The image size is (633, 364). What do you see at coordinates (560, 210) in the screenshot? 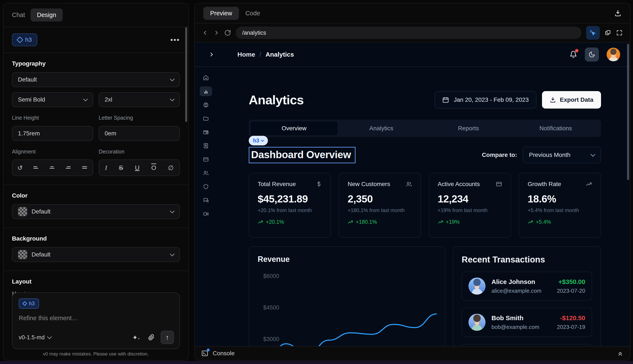
I see `stat-subtext: +5.4% from last month` at bounding box center [560, 210].